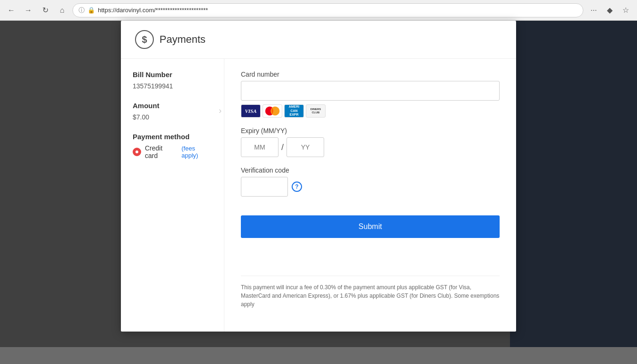 Image resolution: width=637 pixels, height=364 pixels. I want to click on amount-label: Amount, so click(172, 105).